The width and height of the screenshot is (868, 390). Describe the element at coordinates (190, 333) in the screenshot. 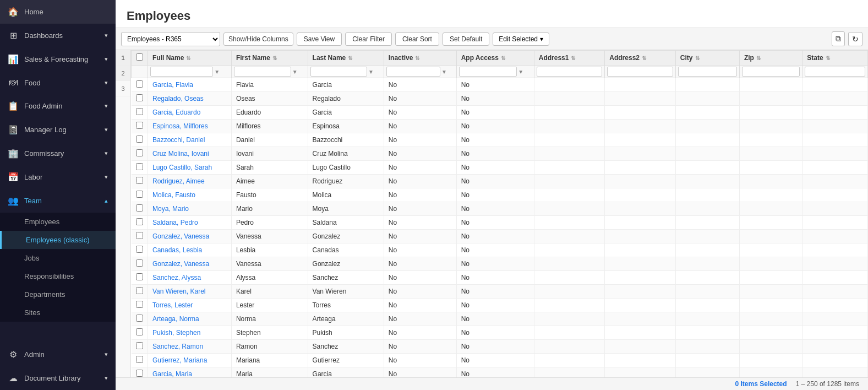

I see `full-name-cell: Pukish, Stephen` at that location.